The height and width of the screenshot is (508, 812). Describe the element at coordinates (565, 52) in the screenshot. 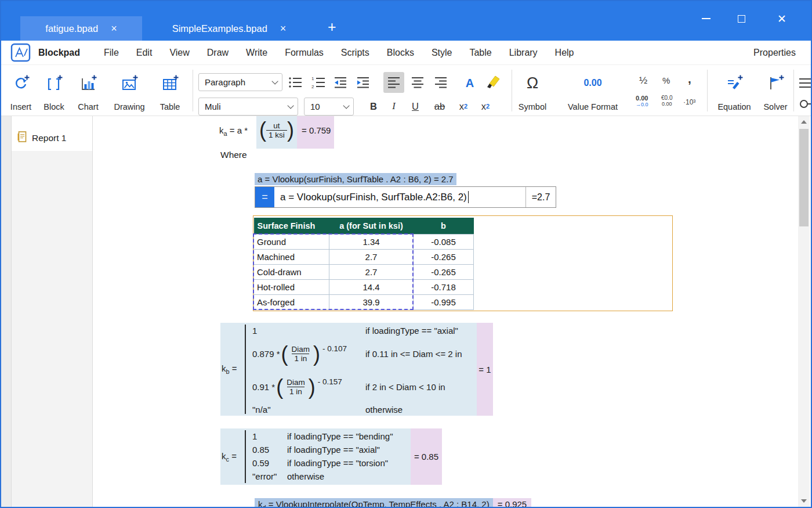

I see `menu-help: Help` at that location.